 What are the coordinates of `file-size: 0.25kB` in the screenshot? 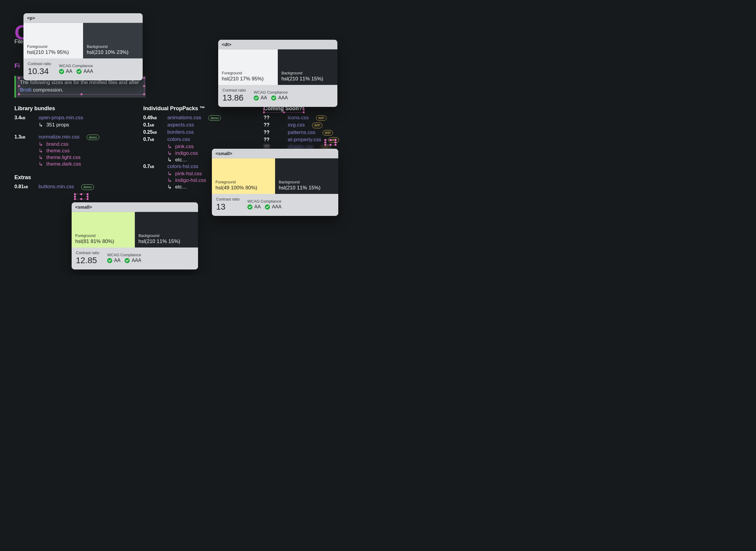 It's located at (153, 132).